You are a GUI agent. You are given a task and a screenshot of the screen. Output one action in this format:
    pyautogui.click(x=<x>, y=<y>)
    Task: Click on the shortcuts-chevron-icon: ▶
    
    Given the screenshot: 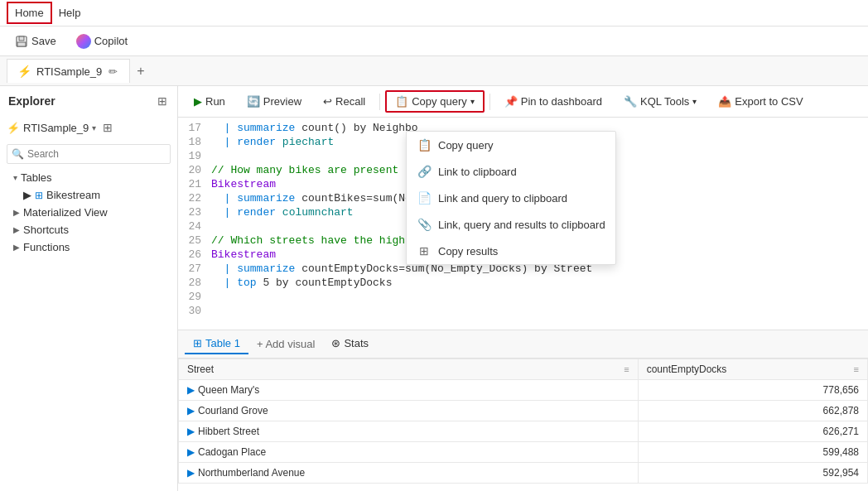 What is the action you would take?
    pyautogui.click(x=17, y=230)
    